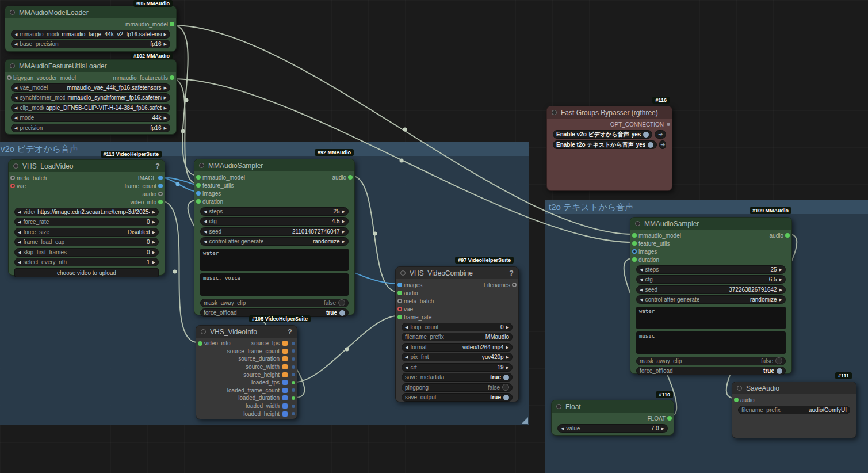  I want to click on node-titlebar: MMAudioModelLoader, so click(91, 13).